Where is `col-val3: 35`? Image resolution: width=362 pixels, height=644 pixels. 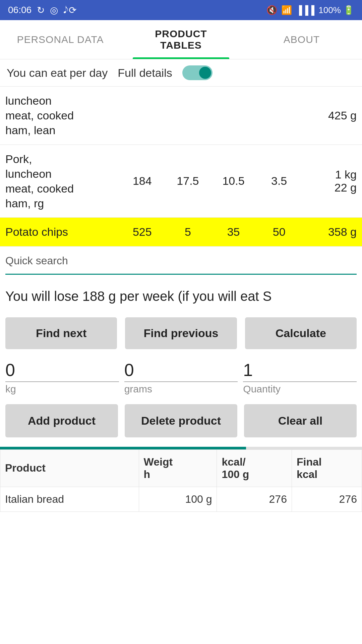 col-val3: 35 is located at coordinates (233, 232).